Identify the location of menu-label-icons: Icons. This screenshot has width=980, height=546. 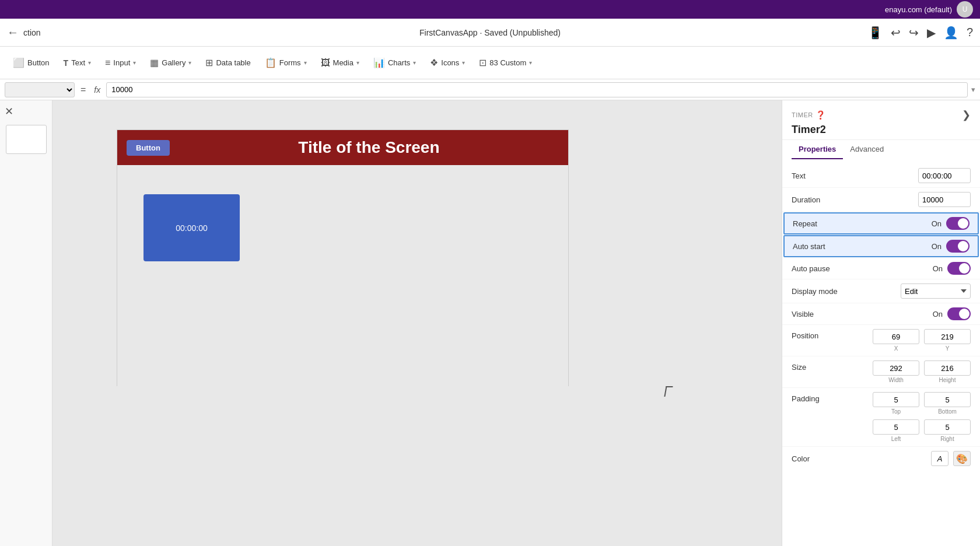
(450, 63).